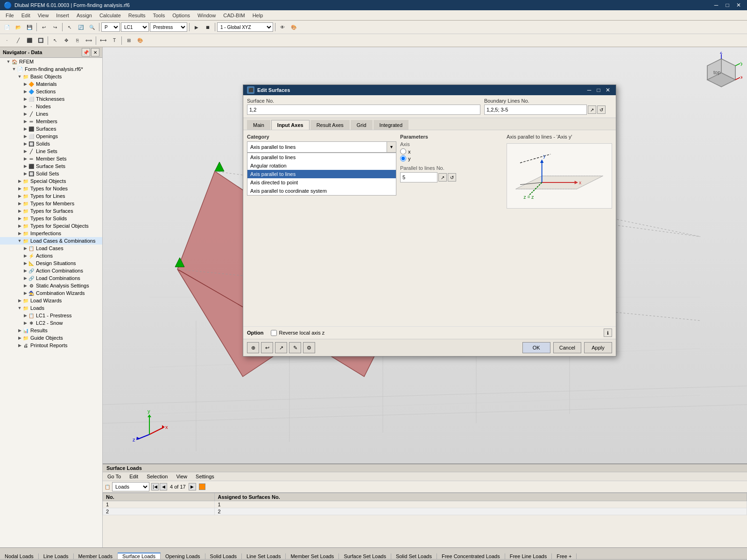  What do you see at coordinates (43, 15) in the screenshot?
I see `menu-view: View` at bounding box center [43, 15].